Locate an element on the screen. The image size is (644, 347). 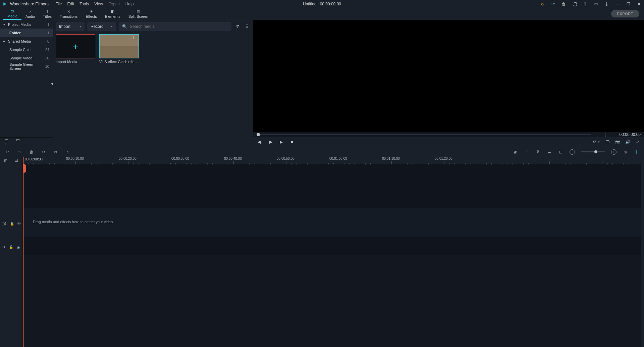
sidebar-item-sample-green-screen: Sample Green Screen 10 is located at coordinates (26, 66).